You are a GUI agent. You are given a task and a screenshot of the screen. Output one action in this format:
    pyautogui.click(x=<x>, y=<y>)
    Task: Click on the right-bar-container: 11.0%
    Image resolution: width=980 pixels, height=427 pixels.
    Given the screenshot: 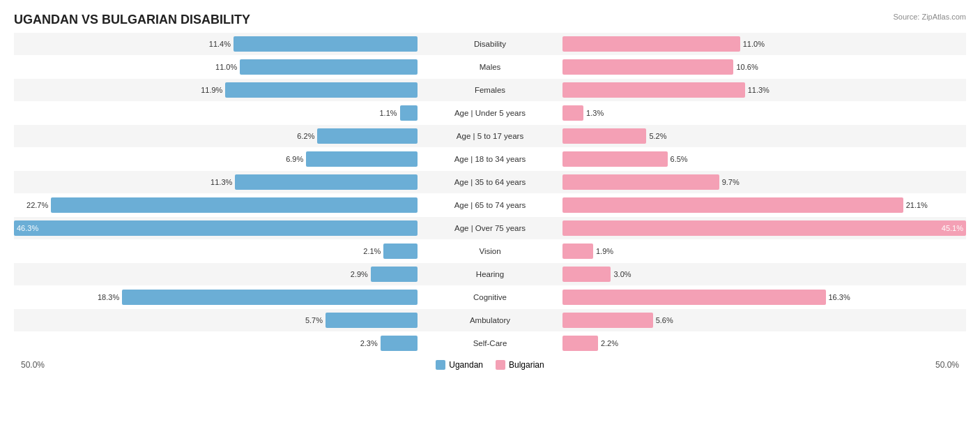 What is the action you would take?
    pyautogui.click(x=763, y=44)
    